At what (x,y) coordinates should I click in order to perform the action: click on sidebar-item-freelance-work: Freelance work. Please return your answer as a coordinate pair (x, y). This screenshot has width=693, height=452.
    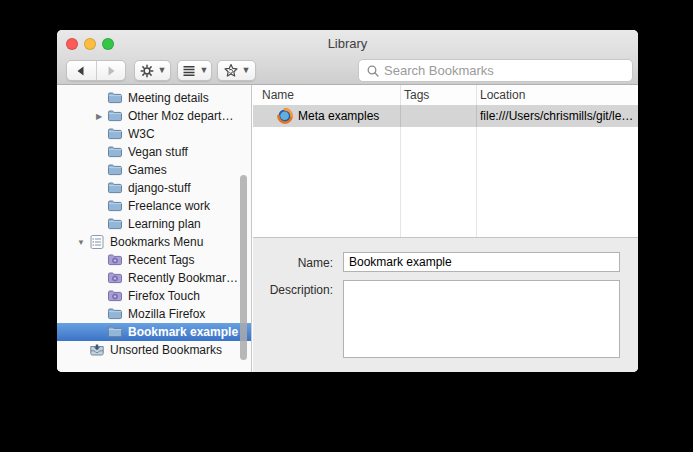
    Looking at the image, I should click on (154, 206).